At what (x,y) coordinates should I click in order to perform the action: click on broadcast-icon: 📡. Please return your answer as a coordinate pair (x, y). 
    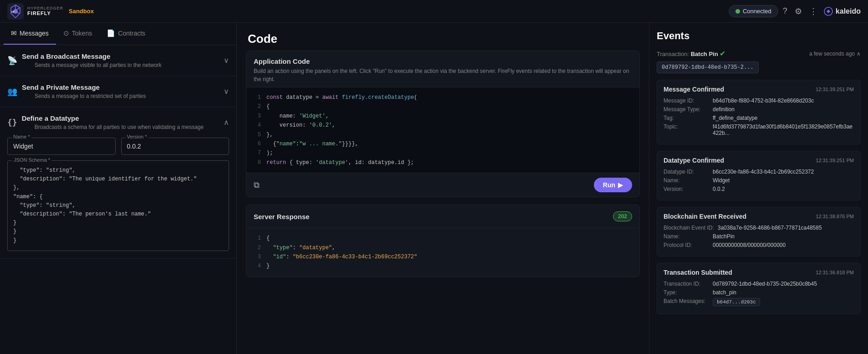
    Looking at the image, I should click on (12, 61).